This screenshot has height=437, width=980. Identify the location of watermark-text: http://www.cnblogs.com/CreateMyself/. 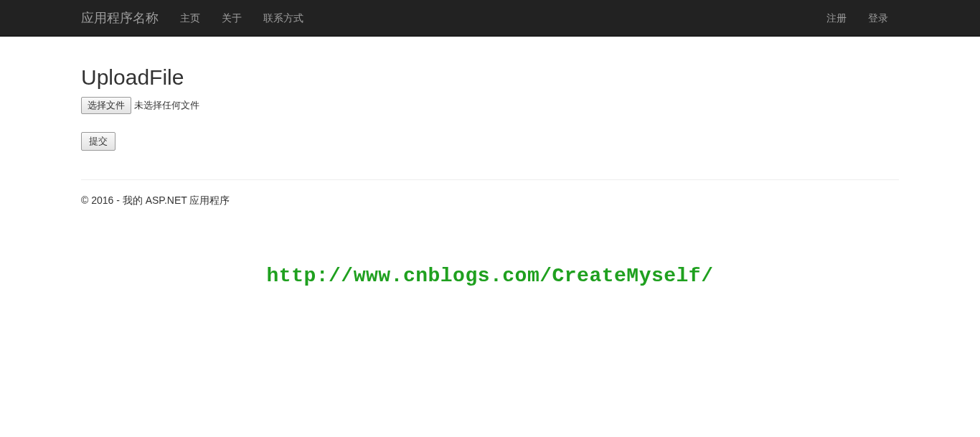
(490, 276).